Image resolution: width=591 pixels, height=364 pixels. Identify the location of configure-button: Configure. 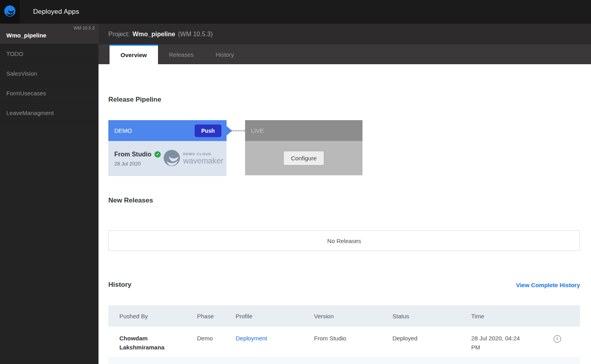
(303, 158).